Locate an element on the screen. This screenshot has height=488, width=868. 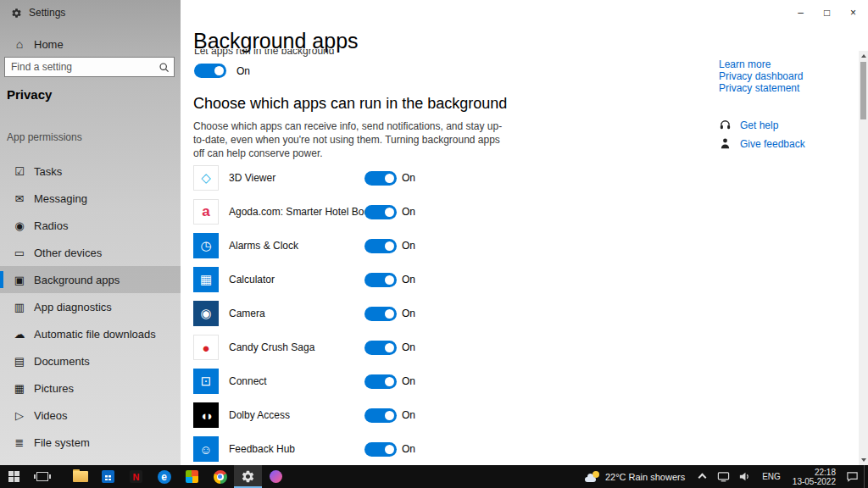
action-center-icon is located at coordinates (853, 476).